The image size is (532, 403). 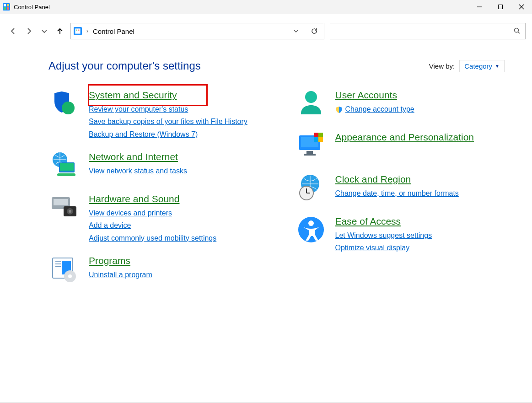 I want to click on system-security-icon, so click(x=64, y=105).